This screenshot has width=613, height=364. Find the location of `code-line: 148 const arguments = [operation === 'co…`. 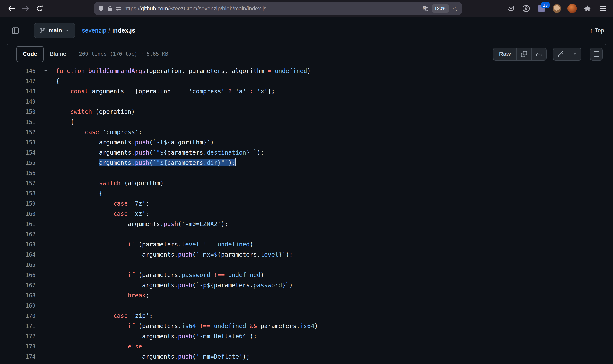

code-line: 148 const arguments = [operation === 'co… is located at coordinates (306, 91).